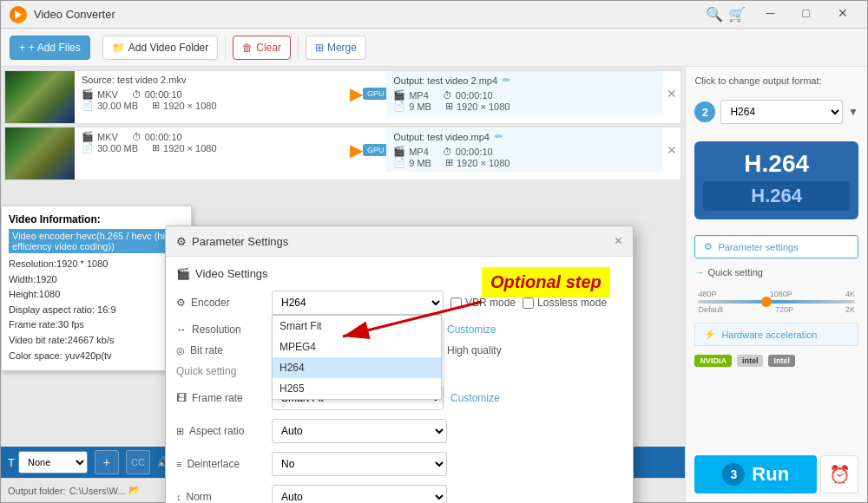 Image resolution: width=868 pixels, height=503 pixels. What do you see at coordinates (359, 494) in the screenshot?
I see `norm-control: Auto` at bounding box center [359, 494].